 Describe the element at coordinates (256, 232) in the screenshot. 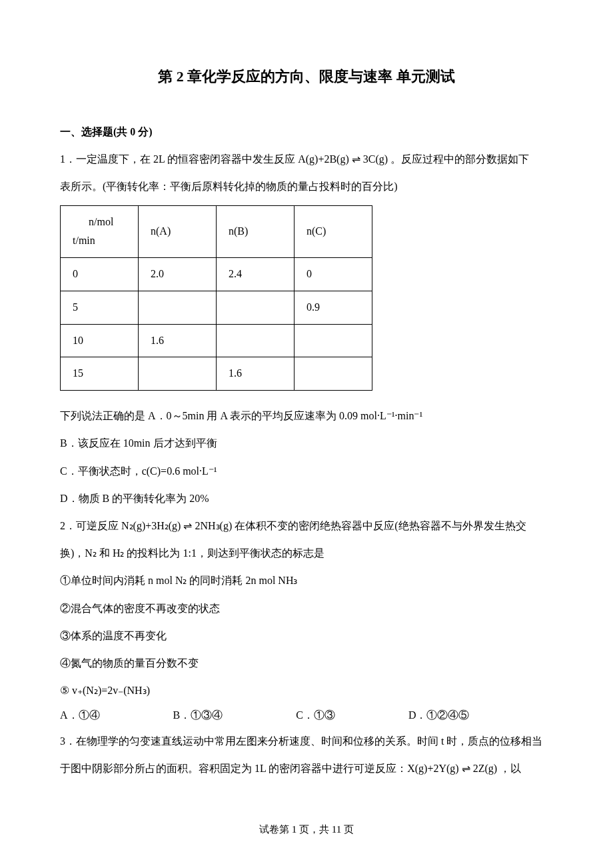

I see `table-header-cell: n(B)` at that location.